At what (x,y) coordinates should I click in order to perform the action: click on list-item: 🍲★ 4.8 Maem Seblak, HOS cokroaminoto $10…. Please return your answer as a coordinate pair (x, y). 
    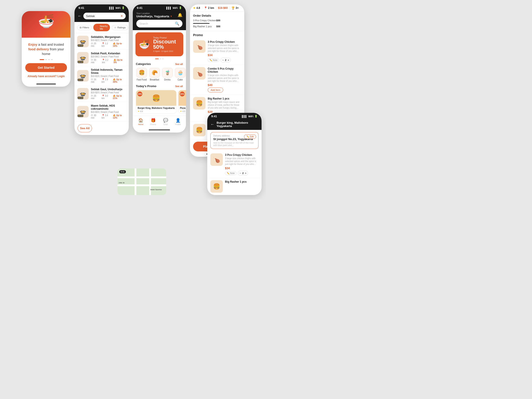
    Looking at the image, I should click on (101, 112).